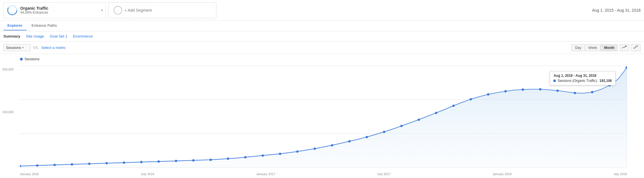  I want to click on tooltip-date: Aug 1, 2018 - Aug 31, 2018, so click(583, 76).